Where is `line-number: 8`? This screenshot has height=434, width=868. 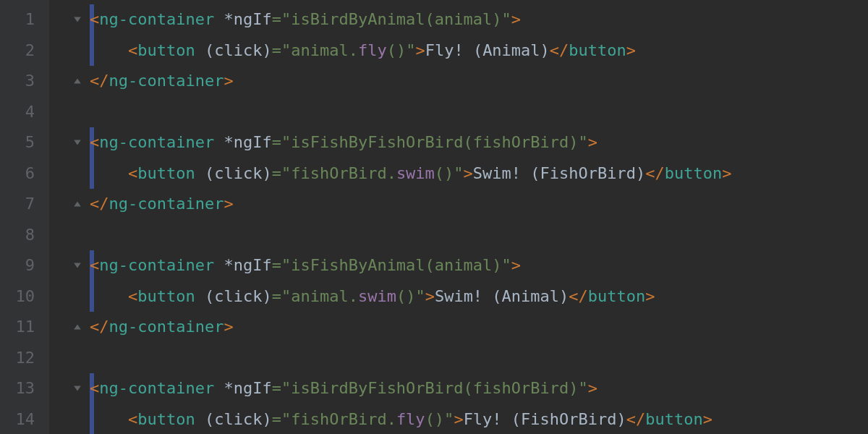
line-number: 8 is located at coordinates (25, 236).